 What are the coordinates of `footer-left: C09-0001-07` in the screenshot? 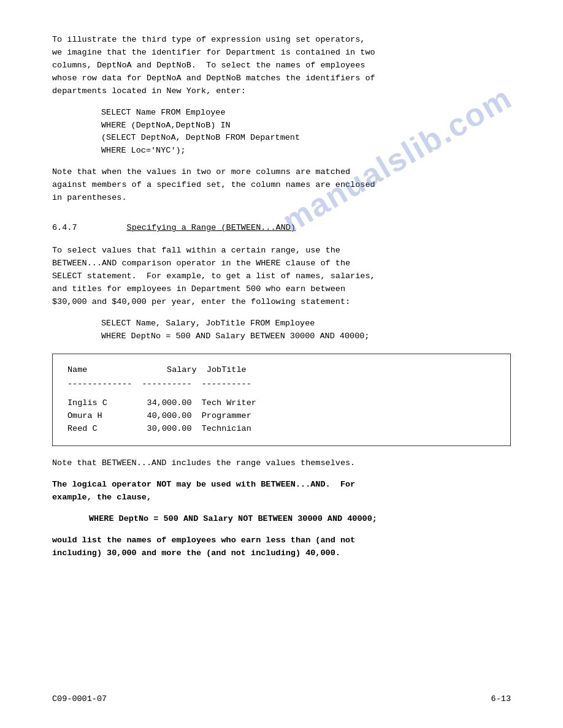 It's located at (80, 699).